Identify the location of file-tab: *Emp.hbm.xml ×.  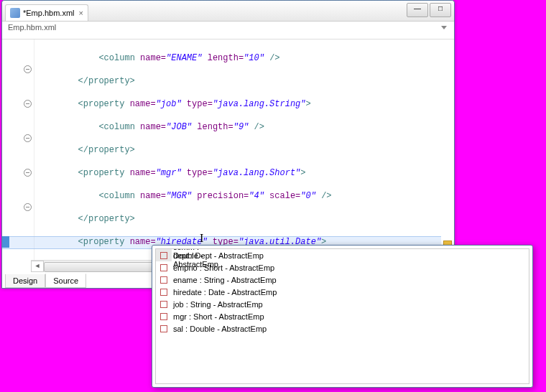
(47, 13).